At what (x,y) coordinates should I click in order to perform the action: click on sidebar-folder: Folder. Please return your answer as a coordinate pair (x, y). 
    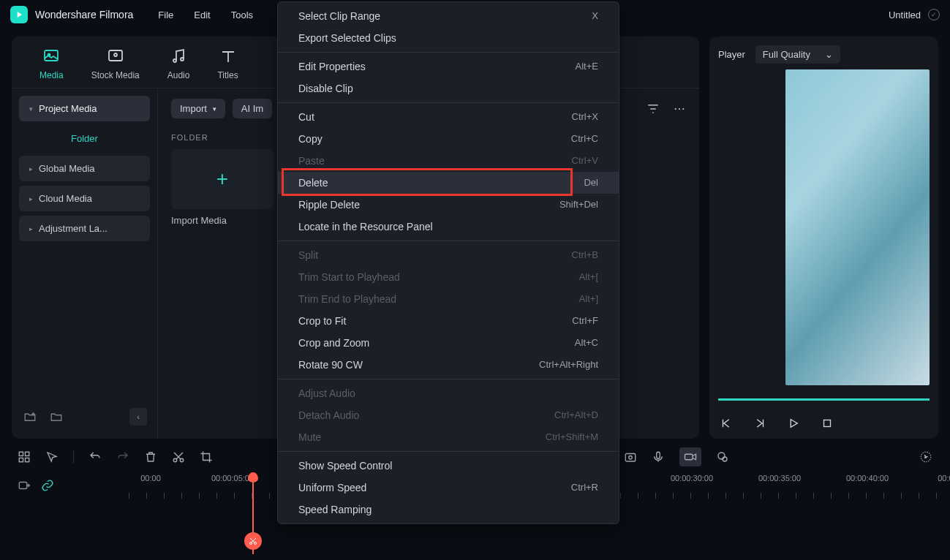
    Looking at the image, I should click on (85, 139).